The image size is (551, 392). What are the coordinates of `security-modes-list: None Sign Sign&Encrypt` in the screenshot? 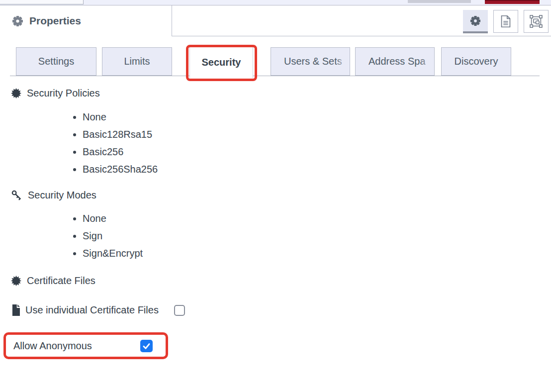 It's located at (72, 236).